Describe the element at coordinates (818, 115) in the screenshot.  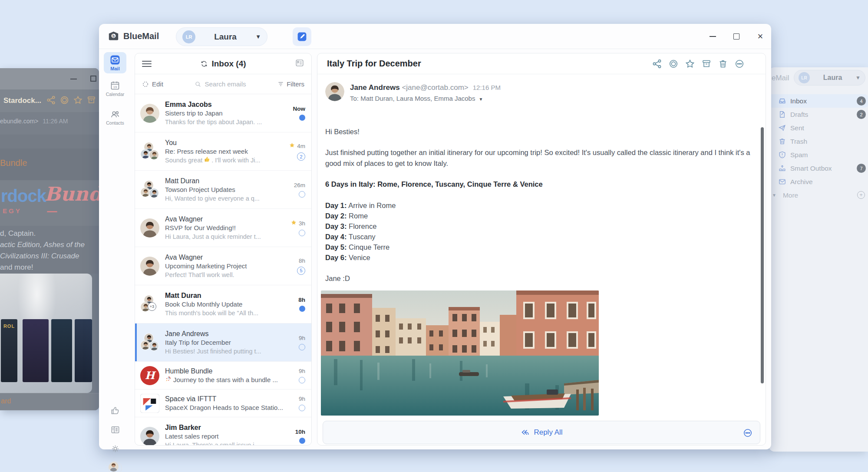
I see `folder-item-drafts: Drafts2` at that location.